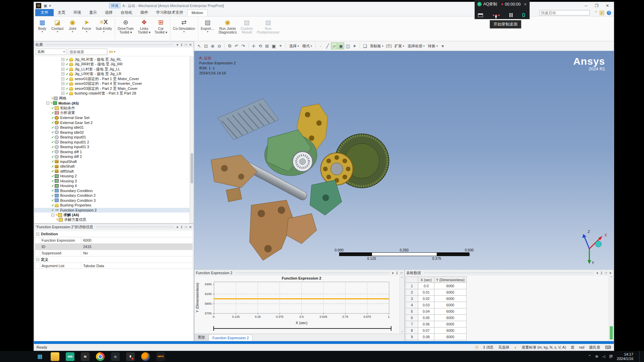 The image size is (644, 362). I want to click on tree-item: ✓External Gear Set, so click(112, 118).